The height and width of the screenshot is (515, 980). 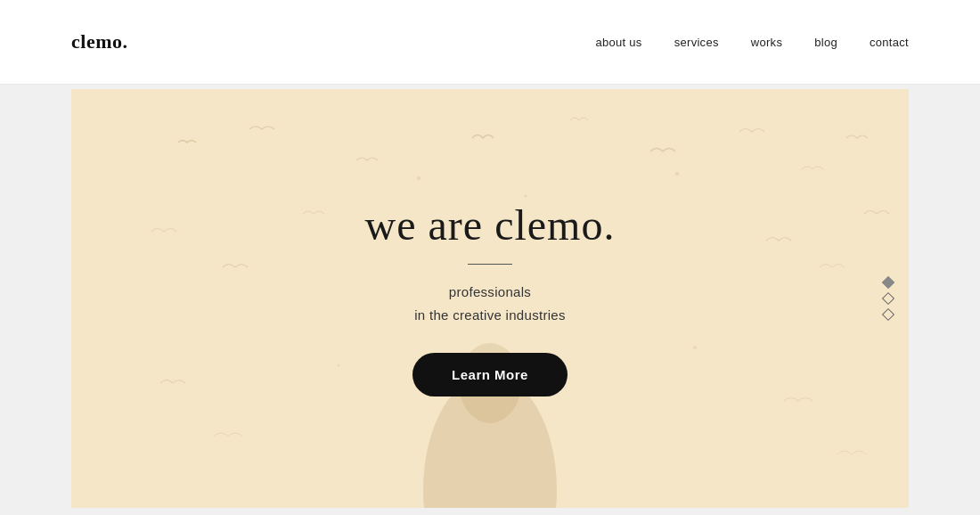 I want to click on hero-subtitle: professionals in the creative industries, so click(x=490, y=303).